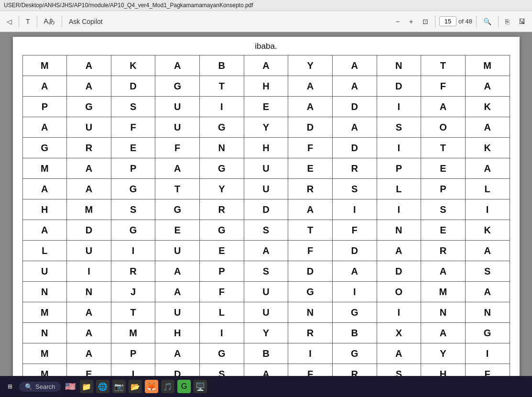 This screenshot has width=532, height=397. What do you see at coordinates (266, 189) in the screenshot?
I see `table-row: AAGTYURSLPL` at bounding box center [266, 189].